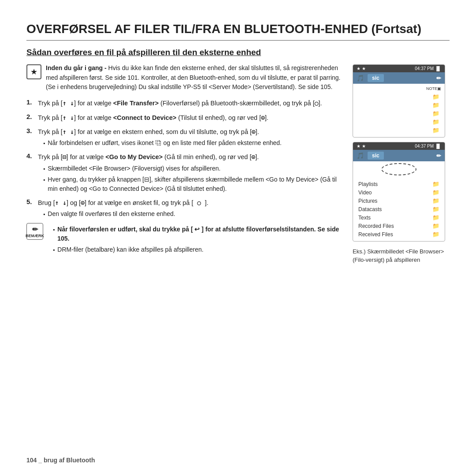 This screenshot has width=476, height=476. Describe the element at coordinates (399, 234) in the screenshot. I see `folder-received: Received Files📁` at that location.